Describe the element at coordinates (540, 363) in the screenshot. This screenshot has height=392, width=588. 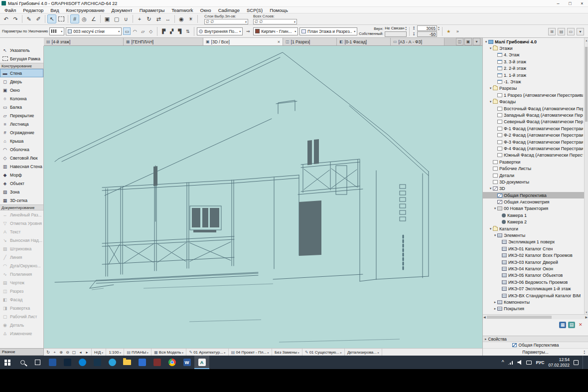
I see `language-indicator: РУС` at that location.